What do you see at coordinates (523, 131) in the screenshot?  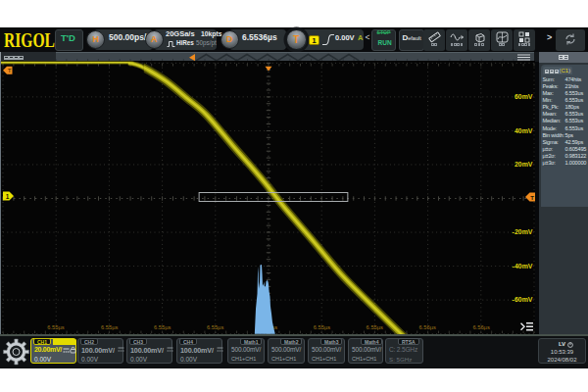 I see `svg-text: 40mV` at bounding box center [523, 131].